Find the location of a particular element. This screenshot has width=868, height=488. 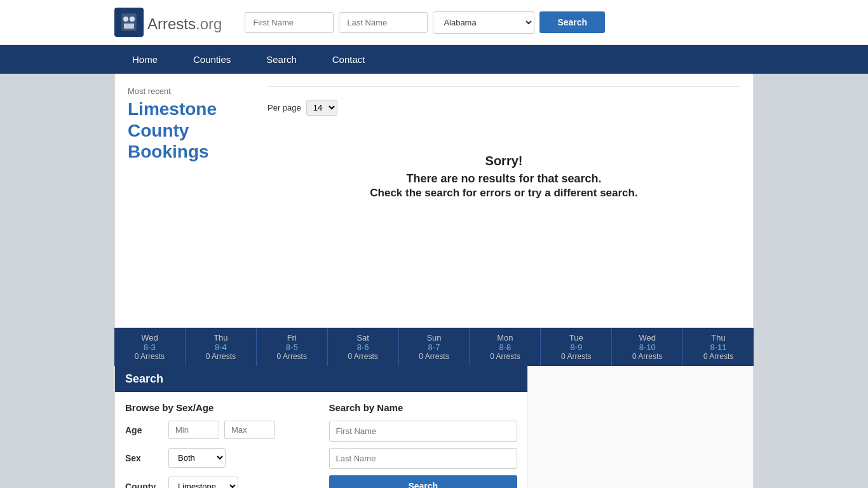

date-cell: Fri 8-5 0 Arrests is located at coordinates (292, 347).